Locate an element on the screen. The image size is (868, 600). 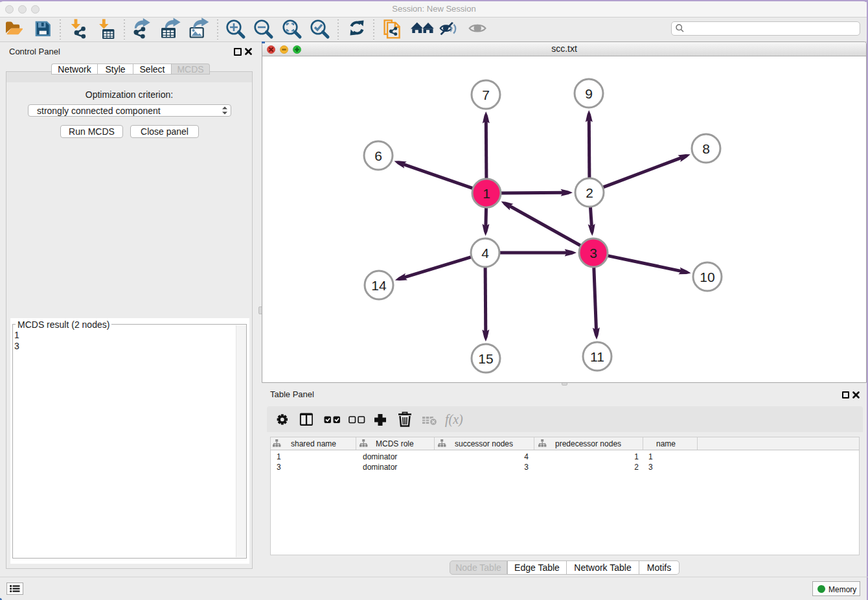
svg-text: shared name is located at coordinates (314, 444).